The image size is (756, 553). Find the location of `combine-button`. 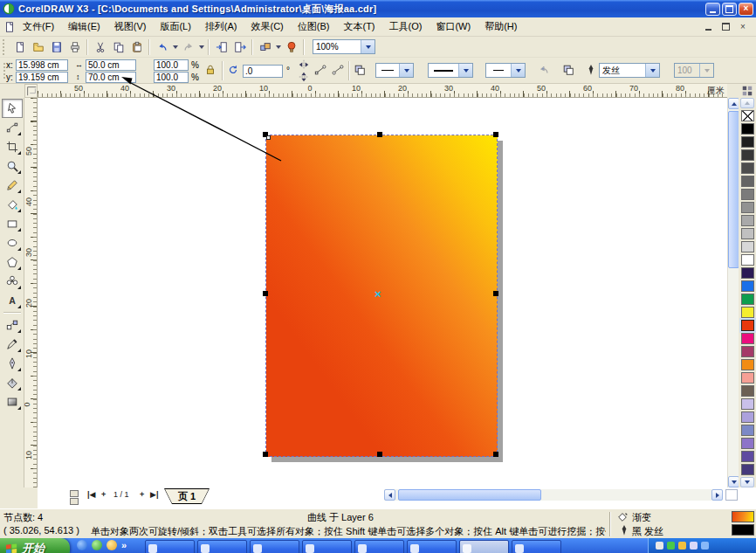

combine-button is located at coordinates (360, 70).